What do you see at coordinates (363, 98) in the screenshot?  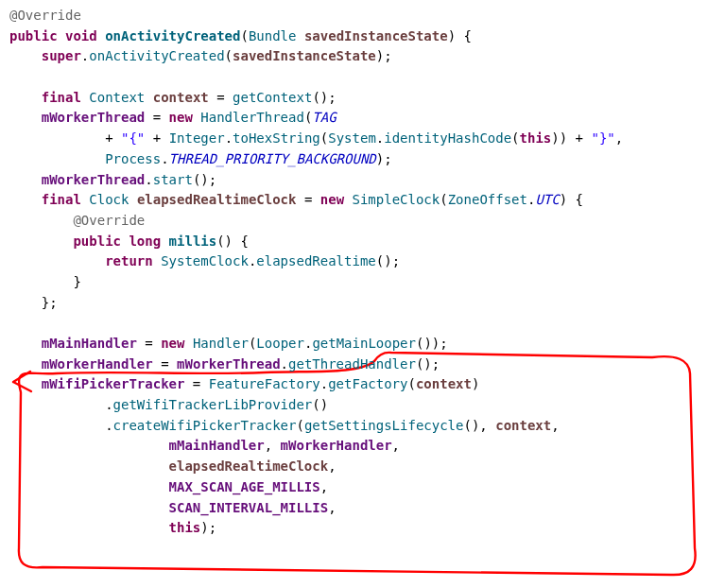 I see `code-line: final Context context = getContext();` at bounding box center [363, 98].